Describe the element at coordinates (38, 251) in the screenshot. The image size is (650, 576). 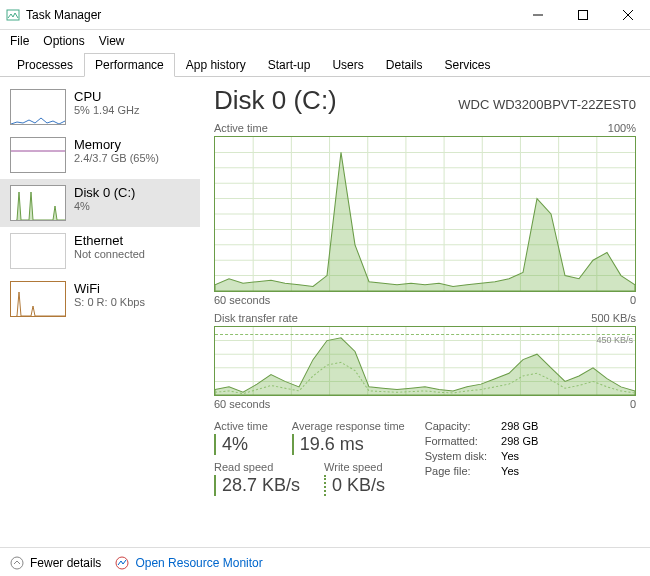
I see `ethernet-thumbnail` at that location.